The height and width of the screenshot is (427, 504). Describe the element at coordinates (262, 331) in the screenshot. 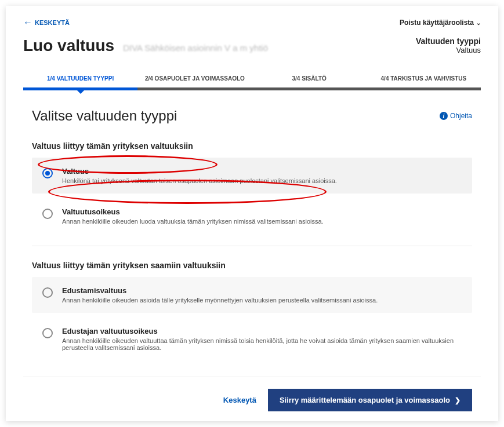

I see `radio-label: Edustajan valtuutusoikeus` at that location.